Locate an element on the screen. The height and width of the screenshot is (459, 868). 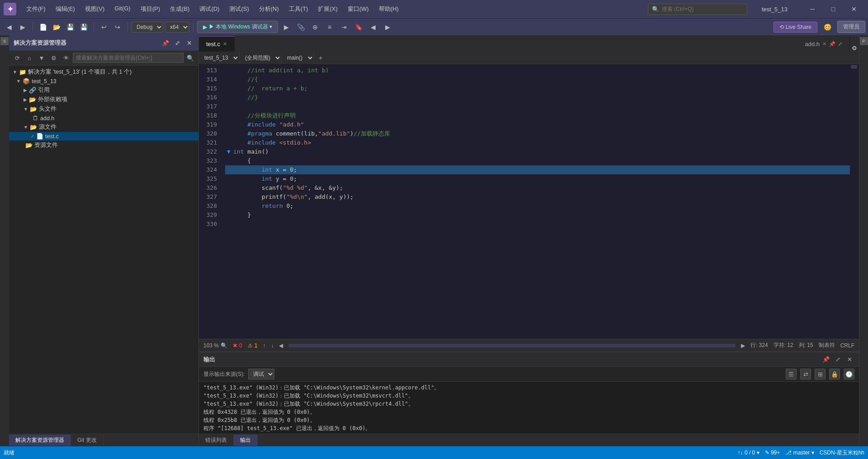
debug-config-select: Debug is located at coordinates (147, 27).